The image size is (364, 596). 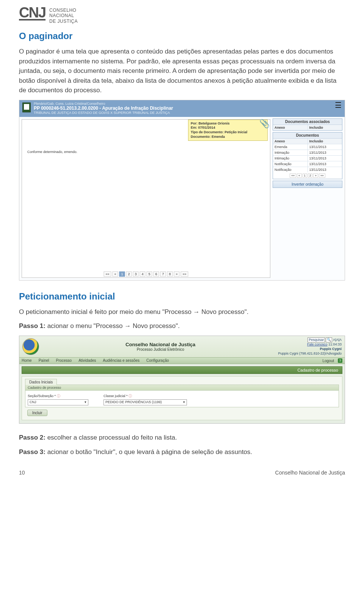 What do you see at coordinates (44, 361) in the screenshot?
I see `menu-painel: Painel` at bounding box center [44, 361].